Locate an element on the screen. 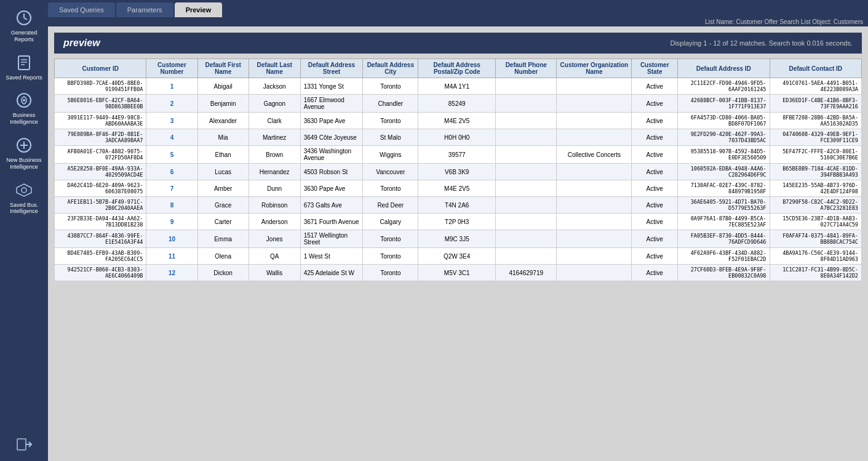  sidebar-item-label: BusinessIntelligence is located at coordinates (24, 119).